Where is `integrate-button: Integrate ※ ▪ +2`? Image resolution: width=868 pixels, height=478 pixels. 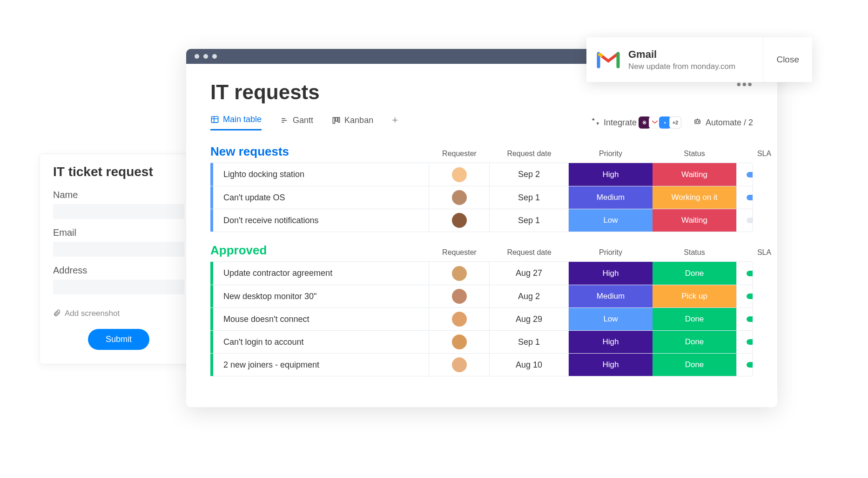
integrate-button: Integrate ※ ▪ +2 is located at coordinates (636, 123).